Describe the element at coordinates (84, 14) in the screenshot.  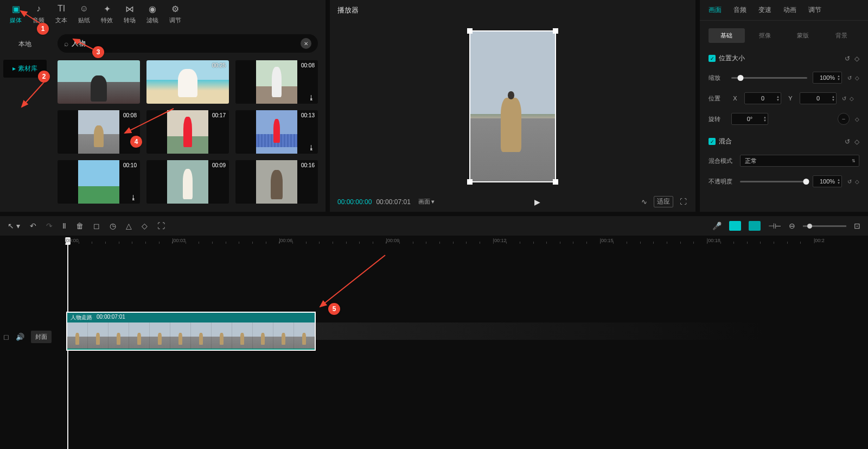
I see `top-tab-3: ☺贴纸` at that location.